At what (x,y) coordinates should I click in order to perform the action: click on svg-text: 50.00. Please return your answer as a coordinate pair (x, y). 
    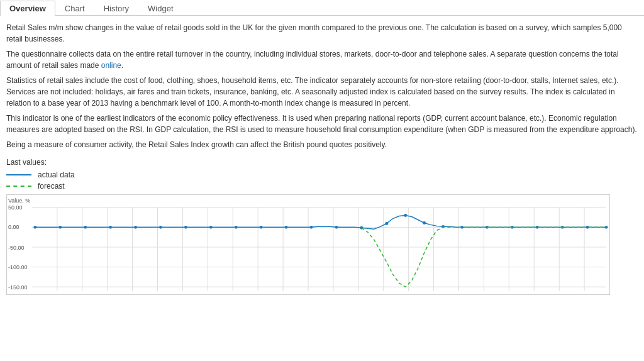
    Looking at the image, I should click on (15, 208).